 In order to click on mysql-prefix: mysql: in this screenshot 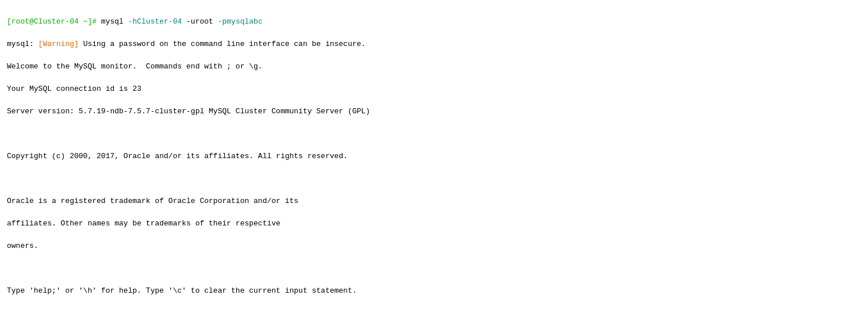, I will do `click(23, 44)`.